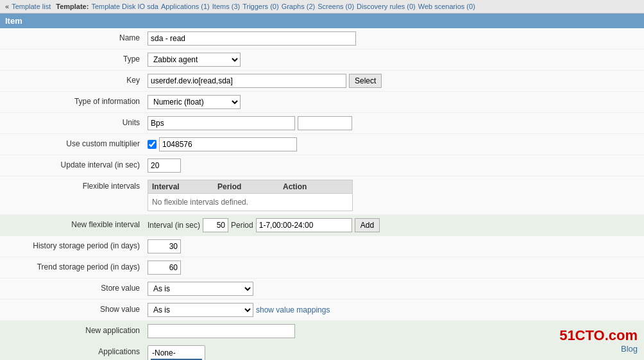  Describe the element at coordinates (77, 164) in the screenshot. I see `update-interval-label: Update interval (in sec)` at that location.